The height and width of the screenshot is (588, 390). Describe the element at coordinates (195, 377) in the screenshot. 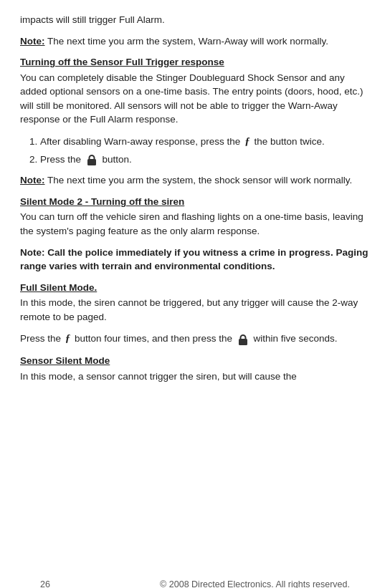

I see `section4-para: In this mode, a sensor cannot trigger th…` at that location.